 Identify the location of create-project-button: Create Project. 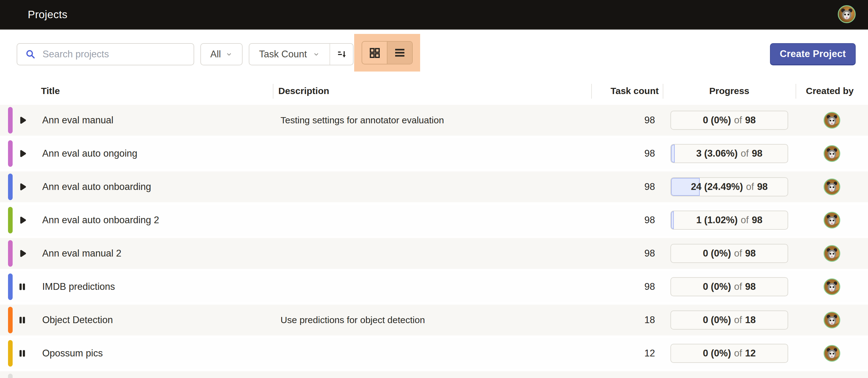
(813, 54).